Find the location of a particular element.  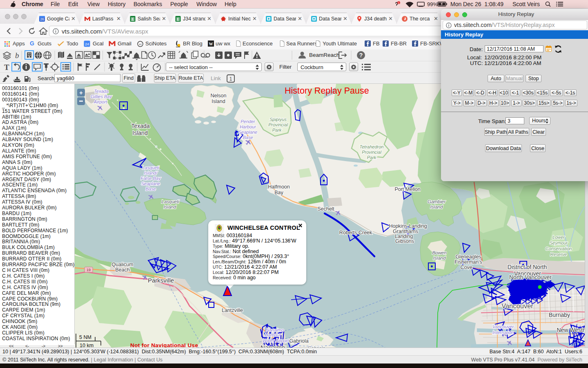

svg-text: Seymour is located at coordinates (559, 243).